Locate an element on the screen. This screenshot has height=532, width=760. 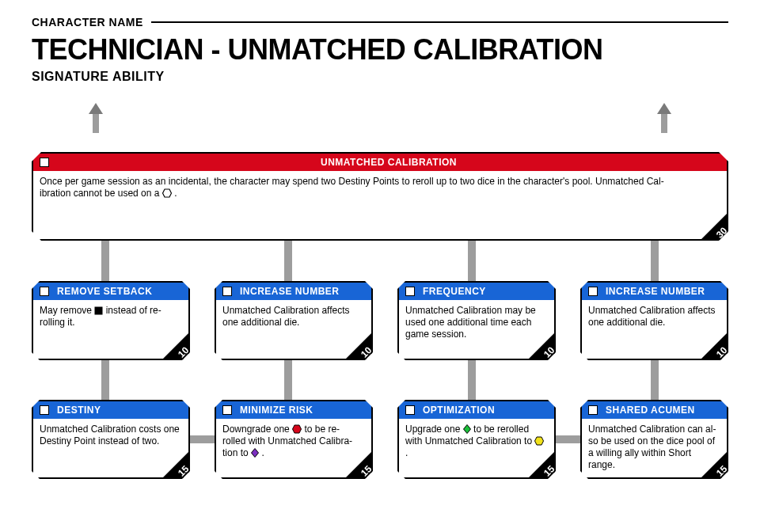
talent-title: SHARED ACUMEN is located at coordinates (651, 410).